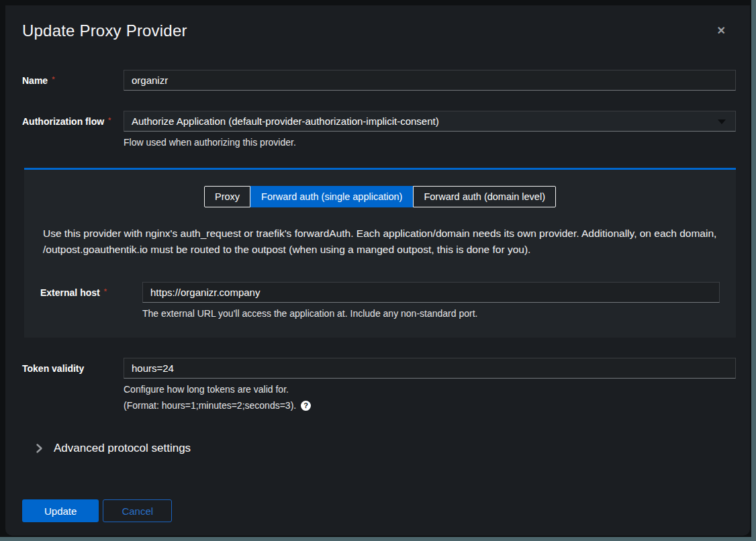 The width and height of the screenshot is (756, 541). Describe the element at coordinates (285, 121) in the screenshot. I see `authorization-flow-selected-value: Authorize Application (default-provider-…` at that location.